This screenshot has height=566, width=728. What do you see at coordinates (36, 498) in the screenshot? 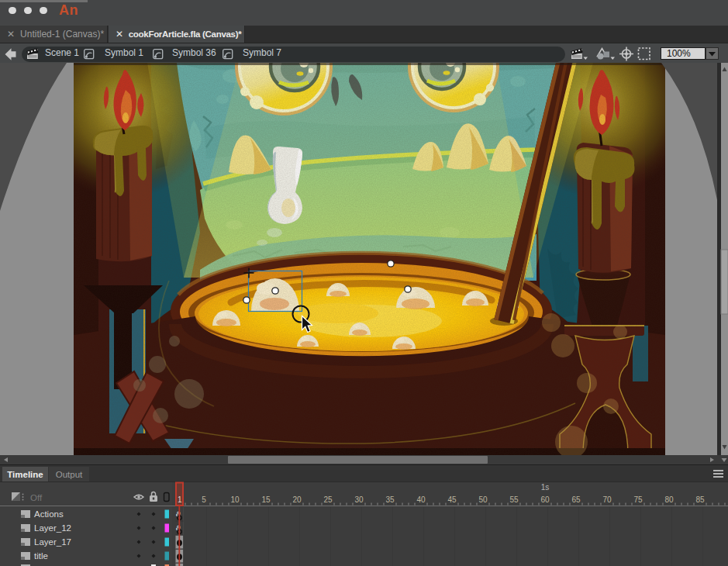
I see `svg-text: Off` at bounding box center [36, 498].